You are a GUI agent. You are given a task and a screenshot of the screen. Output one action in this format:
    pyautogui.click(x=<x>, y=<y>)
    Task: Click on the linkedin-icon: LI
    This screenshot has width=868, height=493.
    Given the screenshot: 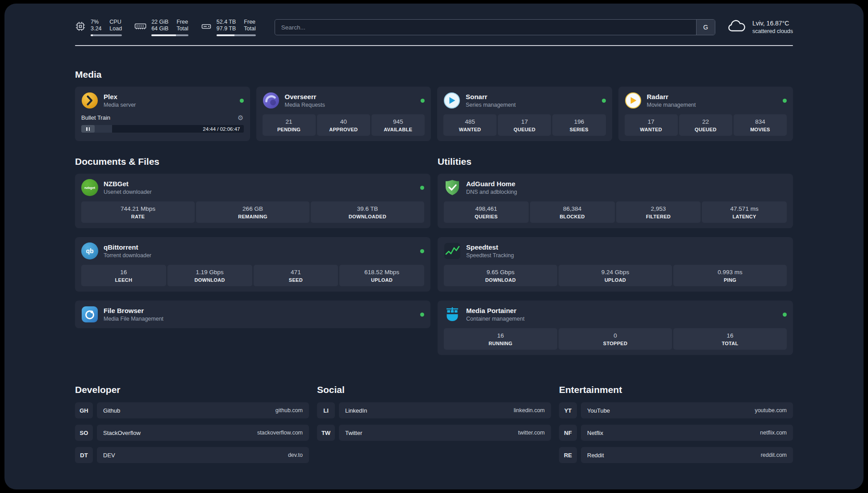 What is the action you would take?
    pyautogui.click(x=326, y=410)
    